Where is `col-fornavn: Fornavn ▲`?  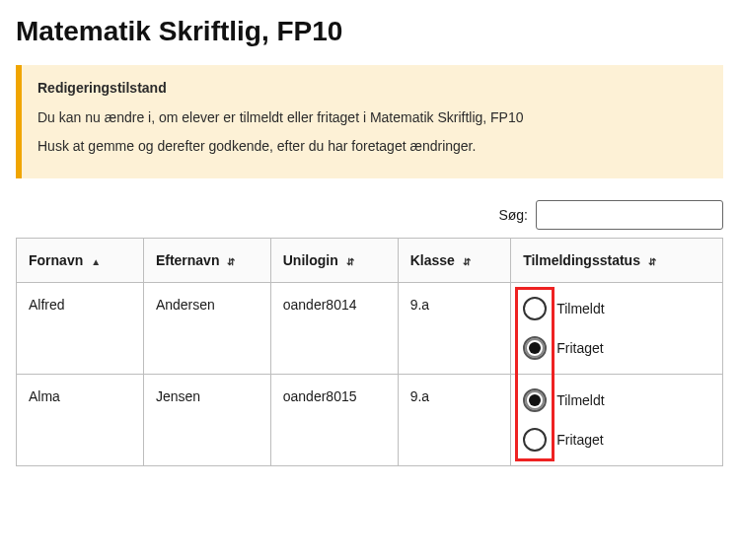
col-fornavn: Fornavn ▲ is located at coordinates (81, 260).